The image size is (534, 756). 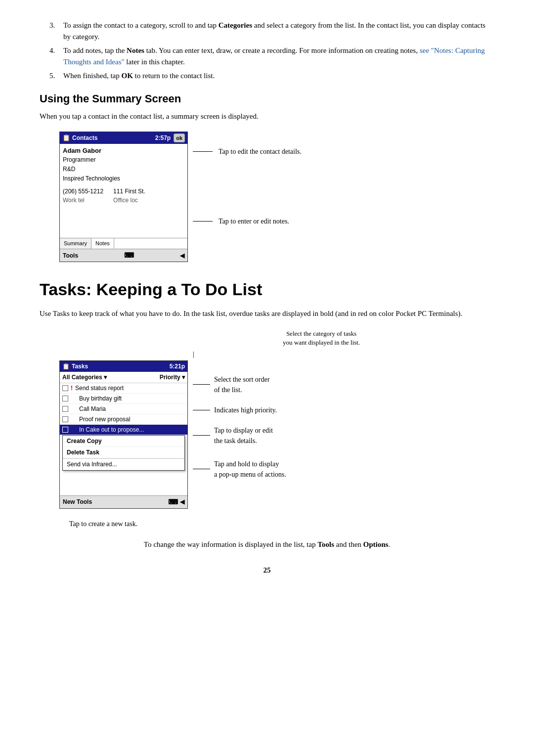 What do you see at coordinates (124, 435) in the screenshot?
I see `tasks-screen: 📋 Tasks 5:21p All Categories ▾ Priority …` at bounding box center [124, 435].